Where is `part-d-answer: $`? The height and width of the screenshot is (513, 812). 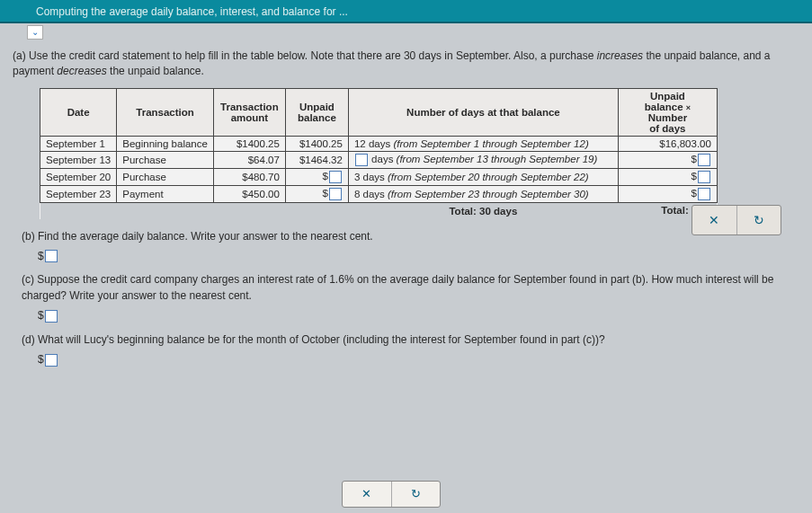 part-d-answer: $ is located at coordinates (419, 359).